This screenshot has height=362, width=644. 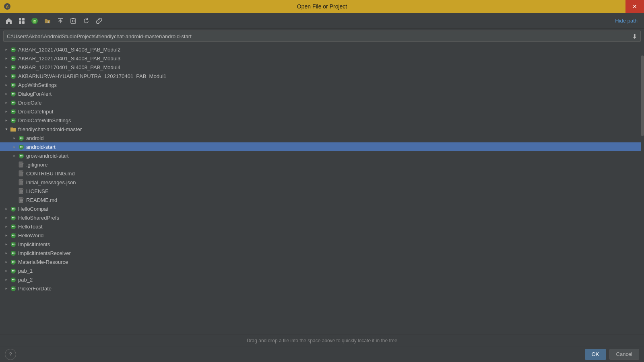 What do you see at coordinates (21, 200) in the screenshot?
I see `file-icon` at bounding box center [21, 200].